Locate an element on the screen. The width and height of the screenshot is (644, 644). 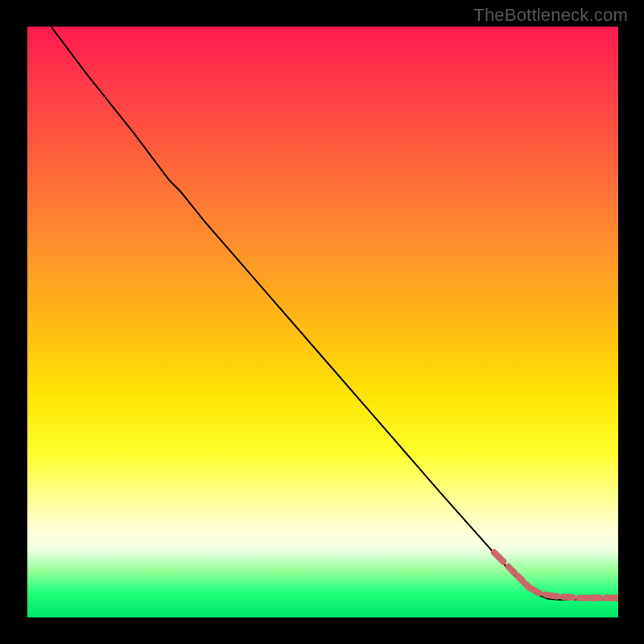
series-tail-markers is located at coordinates (556, 576).